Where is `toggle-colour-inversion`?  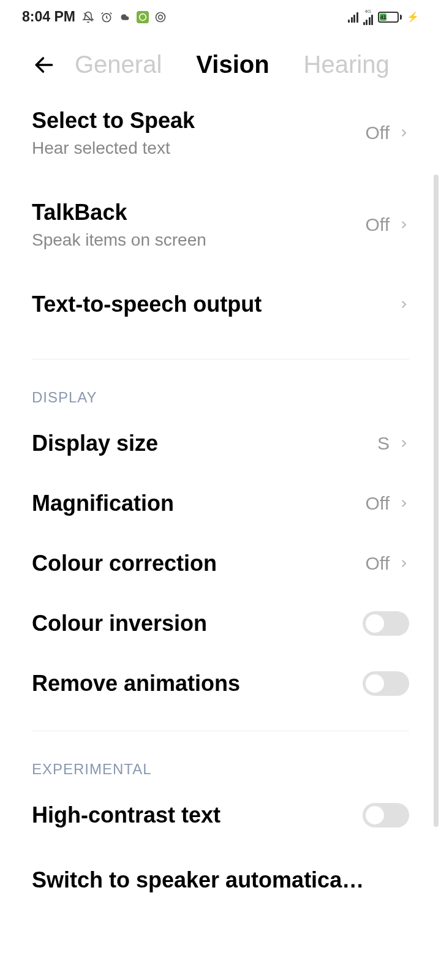
toggle-colour-inversion is located at coordinates (386, 624).